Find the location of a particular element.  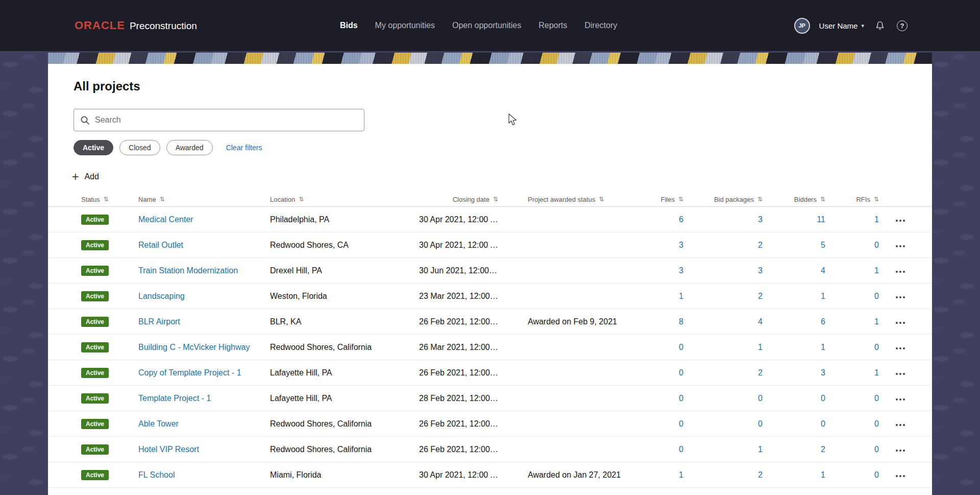

nav-open-opportunities: Open opportunities is located at coordinates (487, 26).